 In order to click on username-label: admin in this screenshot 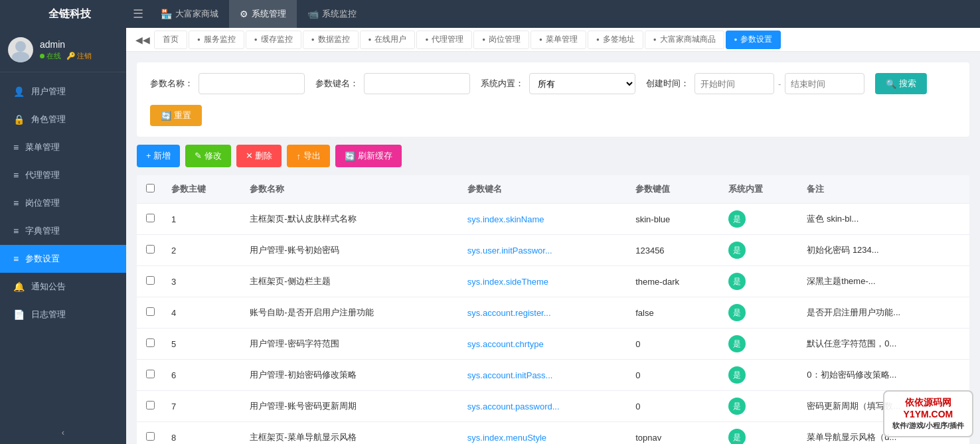, I will do `click(66, 44)`.